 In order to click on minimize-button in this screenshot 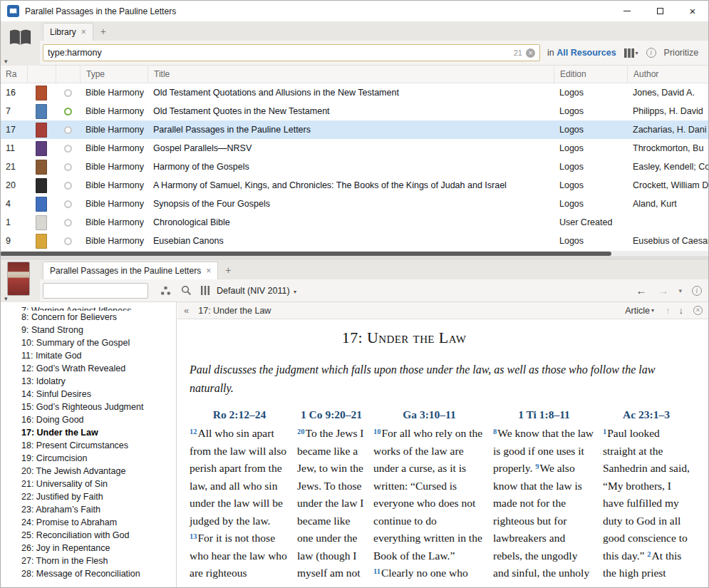, I will do `click(627, 11)`.